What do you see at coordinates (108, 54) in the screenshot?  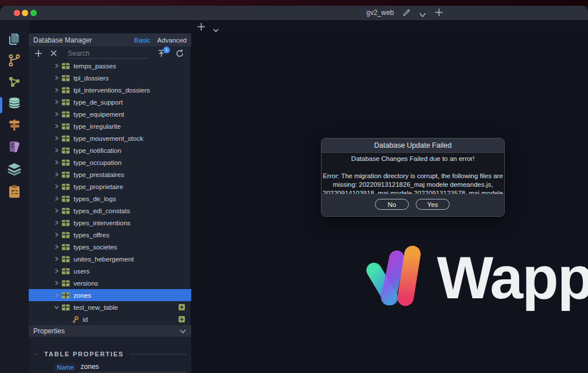 I see `search-input` at bounding box center [108, 54].